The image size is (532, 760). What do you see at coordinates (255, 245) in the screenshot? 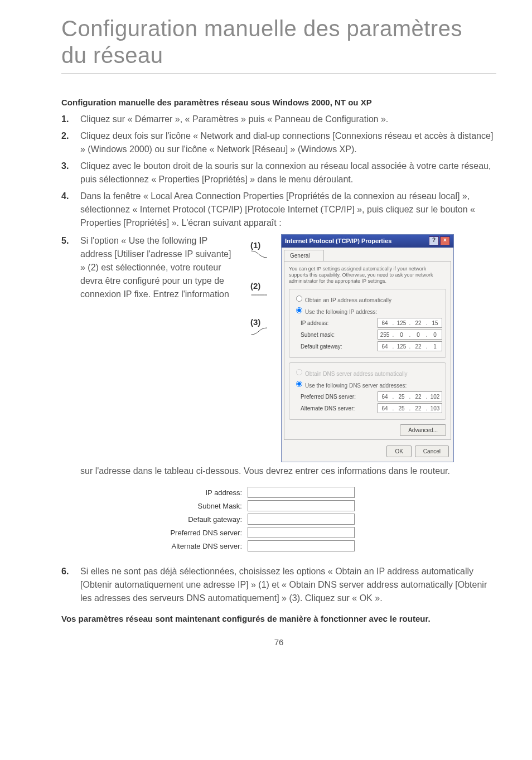
I see `callout-1: (1)` at bounding box center [255, 245].